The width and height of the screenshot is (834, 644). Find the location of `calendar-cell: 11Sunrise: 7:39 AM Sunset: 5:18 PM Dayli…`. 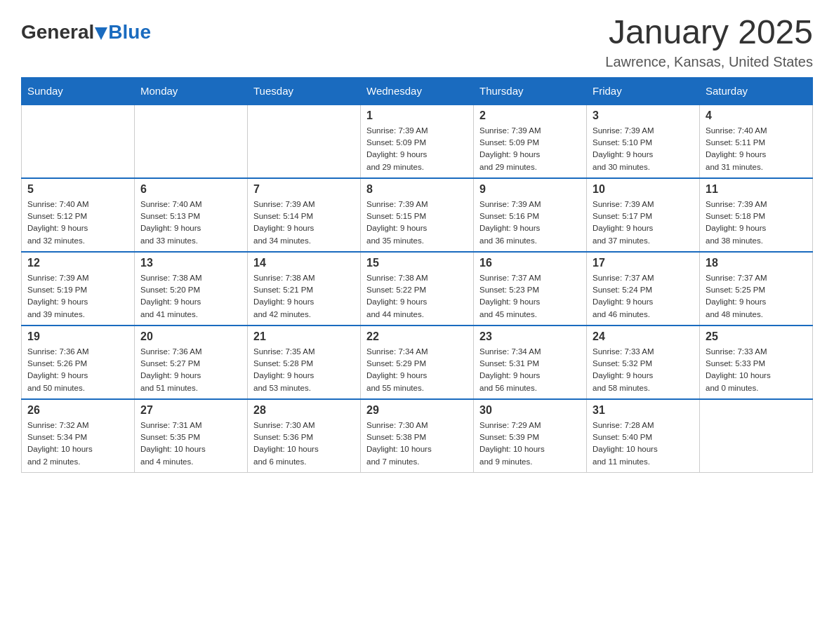

calendar-cell: 11Sunrise: 7:39 AM Sunset: 5:18 PM Dayli… is located at coordinates (757, 215).